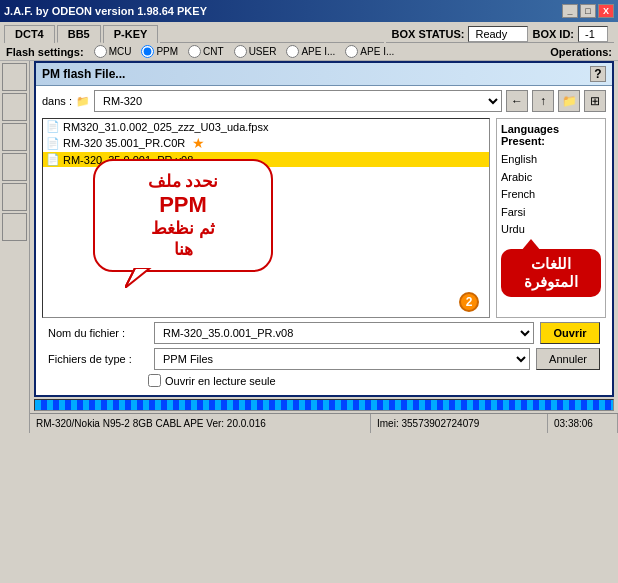 Image resolution: width=618 pixels, height=583 pixels. What do you see at coordinates (551, 195) in the screenshot?
I see `language-list: English Arabic French Farsi Urdu` at bounding box center [551, 195].